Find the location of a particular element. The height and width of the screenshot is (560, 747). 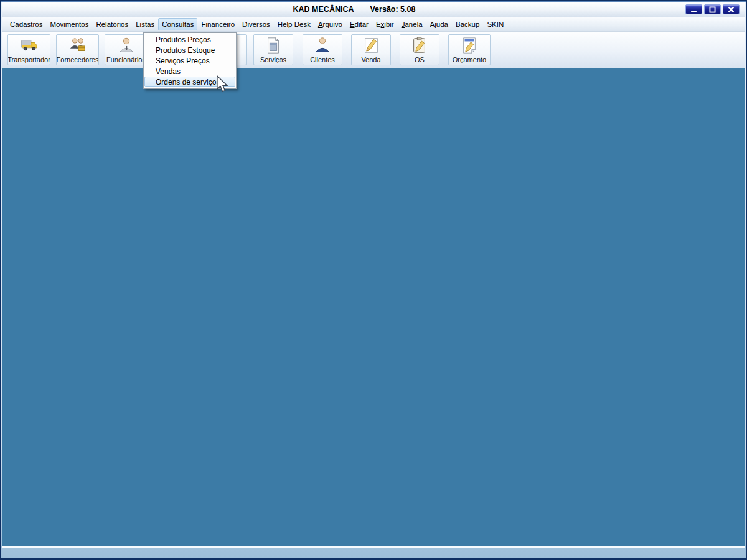

toolbar-button-label: Serviços is located at coordinates (273, 60).